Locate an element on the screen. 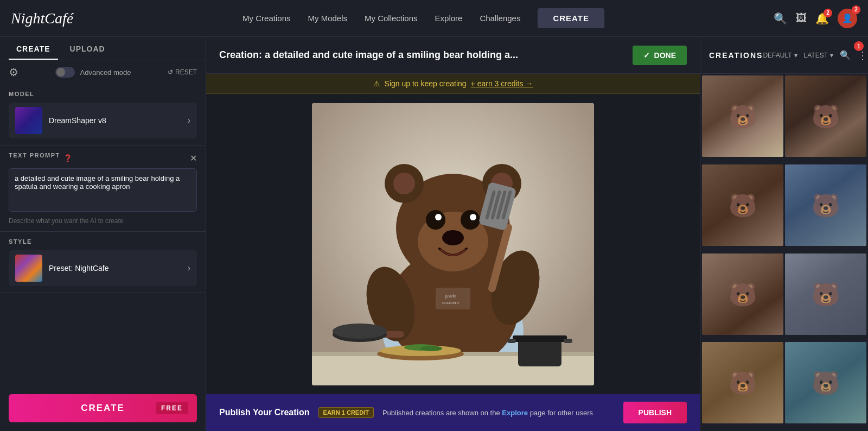  reset-button: ↺ RESET is located at coordinates (182, 72).